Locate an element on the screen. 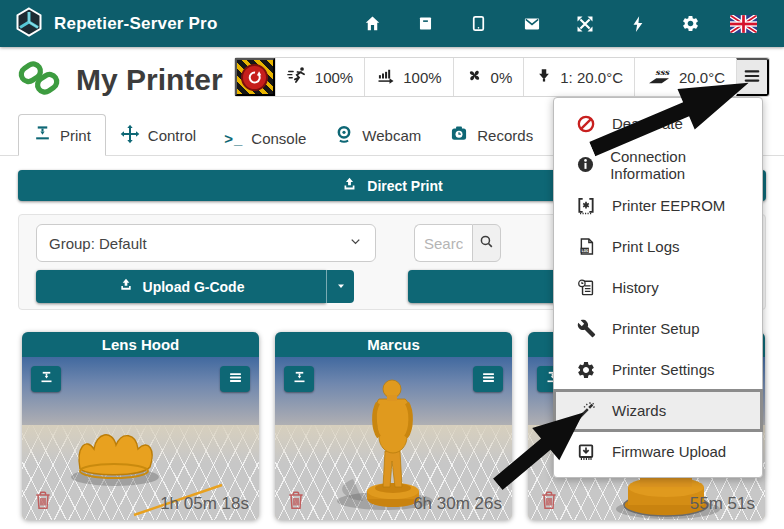 Image resolution: width=784 pixels, height=529 pixels. page-title: My Printer is located at coordinates (150, 80).